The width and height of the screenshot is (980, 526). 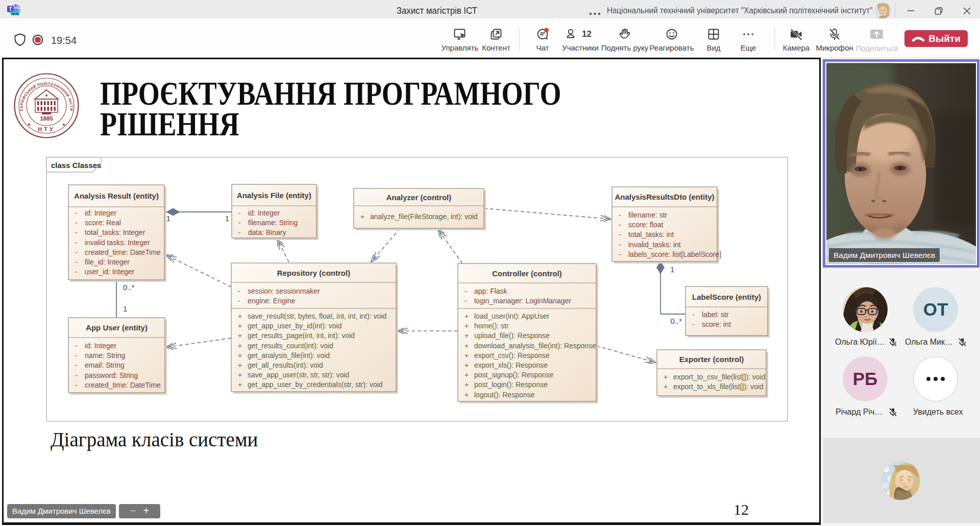 I want to click on svg-text: logout(): Response, so click(x=504, y=395).